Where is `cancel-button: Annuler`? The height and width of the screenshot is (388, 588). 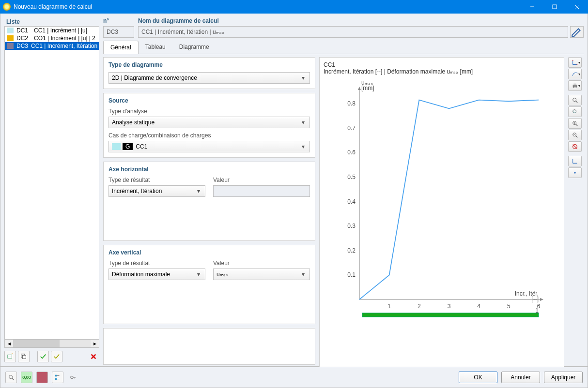
cancel-button: Annuler is located at coordinates (521, 377).